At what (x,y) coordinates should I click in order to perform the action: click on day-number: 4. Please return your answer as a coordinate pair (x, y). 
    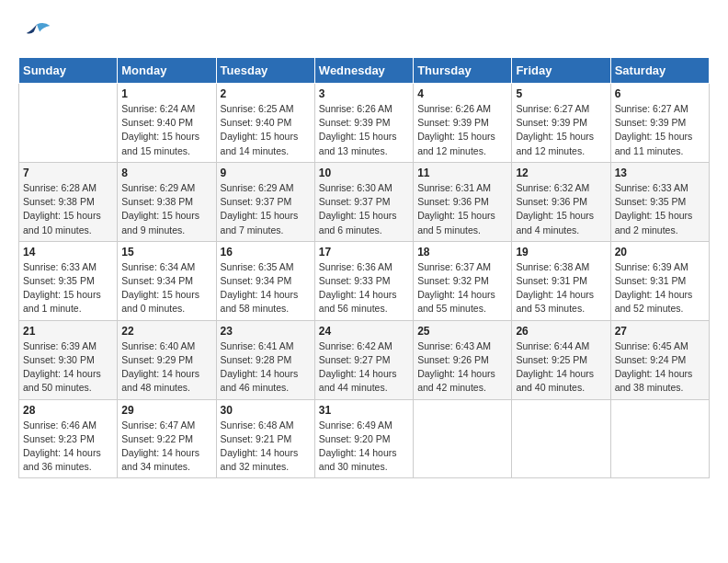
    Looking at the image, I should click on (462, 94).